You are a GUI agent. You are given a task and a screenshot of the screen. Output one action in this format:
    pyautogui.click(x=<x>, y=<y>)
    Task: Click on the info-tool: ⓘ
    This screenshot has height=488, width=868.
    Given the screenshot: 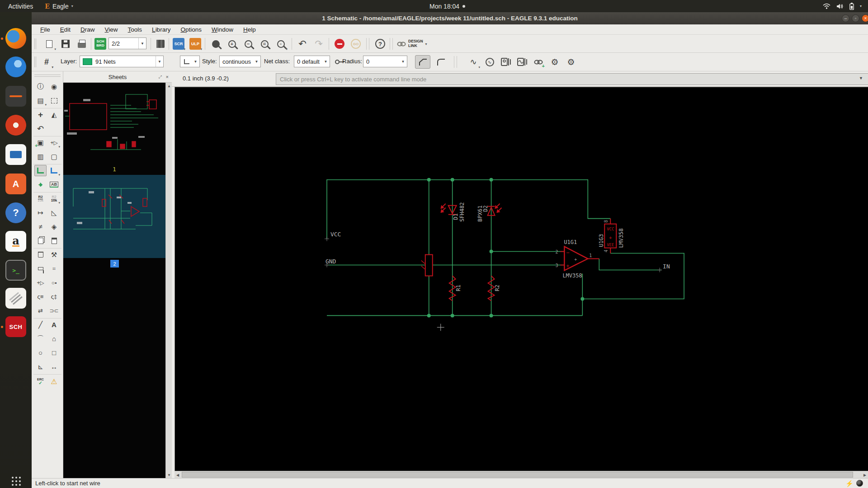 What is the action you would take?
    pyautogui.click(x=41, y=87)
    